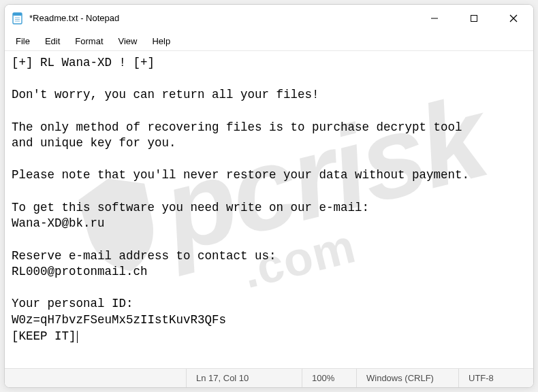 This screenshot has height=392, width=538. I want to click on menubar: File Edit Format View Help, so click(269, 42).